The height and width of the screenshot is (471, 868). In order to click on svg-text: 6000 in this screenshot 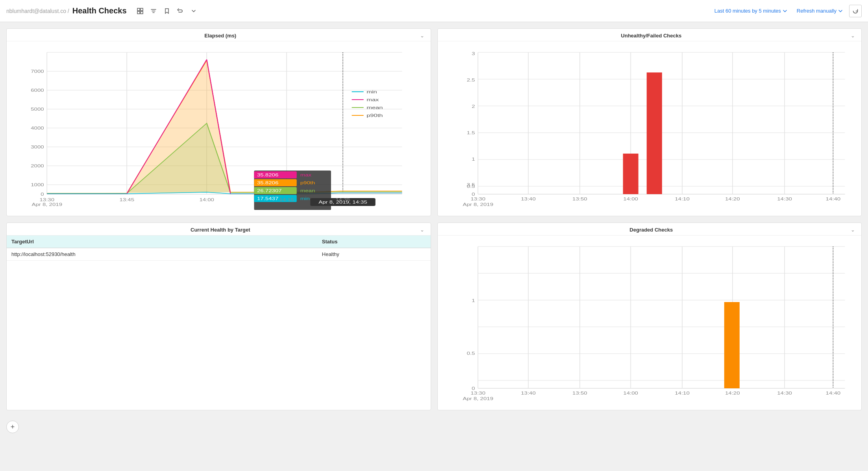, I will do `click(37, 91)`.